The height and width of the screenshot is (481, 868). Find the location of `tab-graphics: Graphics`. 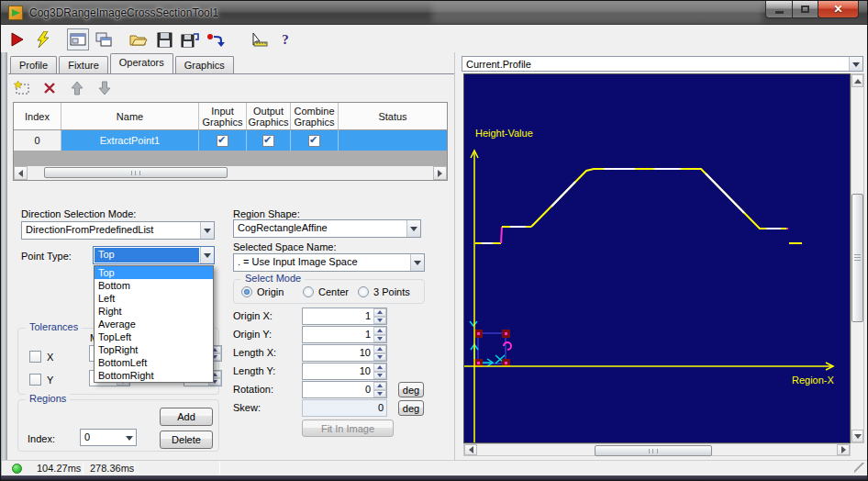

tab-graphics: Graphics is located at coordinates (205, 64).